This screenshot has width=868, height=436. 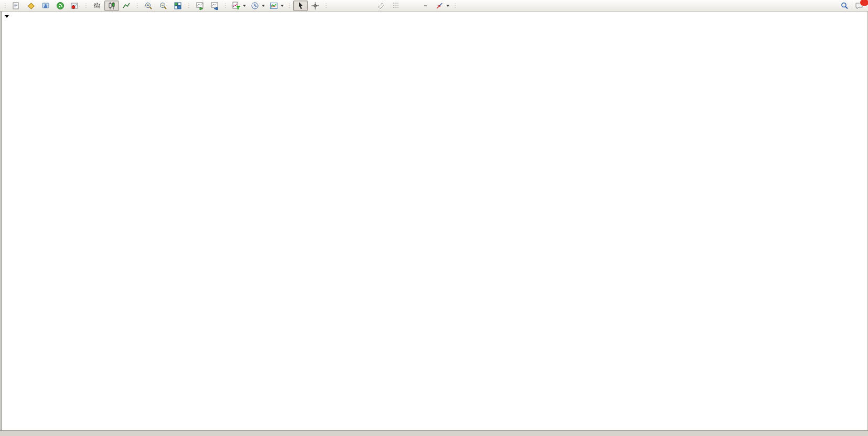 What do you see at coordinates (396, 6) in the screenshot?
I see `fibonacci-tool` at bounding box center [396, 6].